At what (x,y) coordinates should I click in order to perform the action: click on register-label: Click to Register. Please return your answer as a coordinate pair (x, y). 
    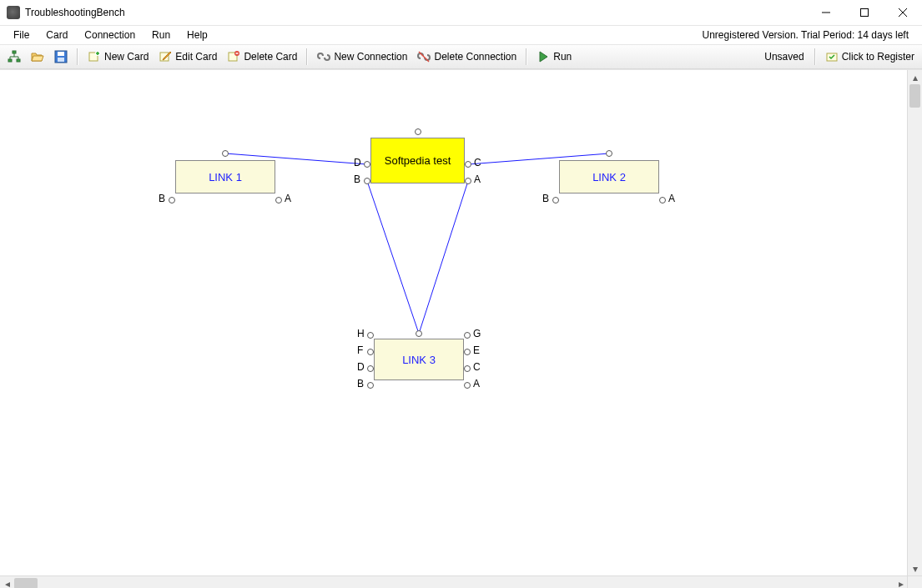
    Looking at the image, I should click on (878, 57).